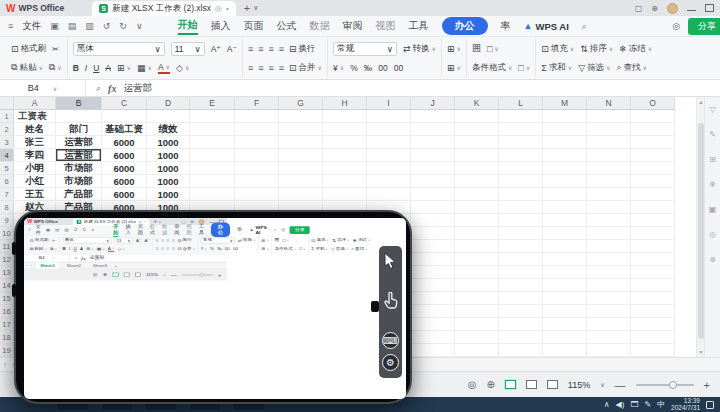  Describe the element at coordinates (686, 405) in the screenshot. I see `clock: 13:39 2024/7/31` at that location.